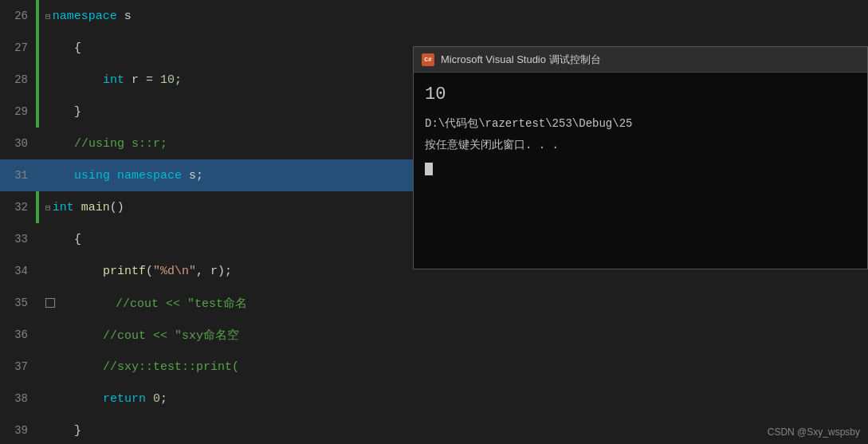 The width and height of the screenshot is (868, 444). What do you see at coordinates (207, 143) in the screenshot?
I see `code-line-30: 30 //using s::r;` at bounding box center [207, 143].